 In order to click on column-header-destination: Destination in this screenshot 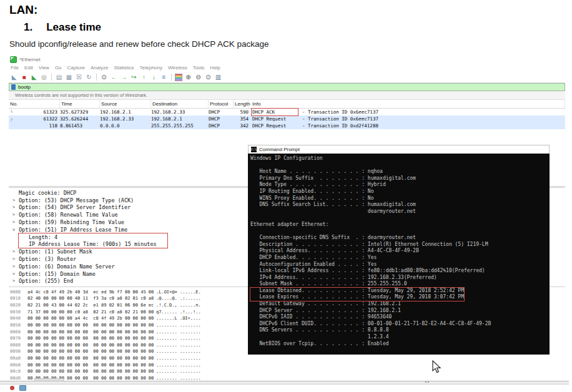, I will do `click(180, 104)`.